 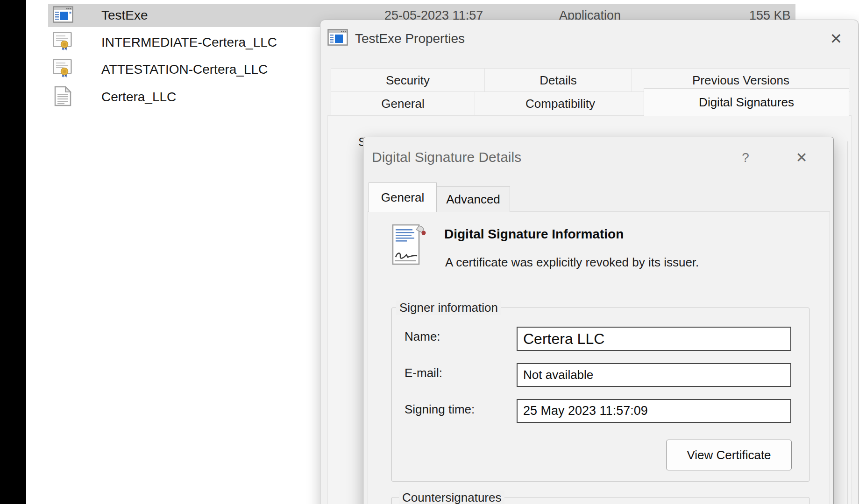 What do you see at coordinates (13, 252) in the screenshot?
I see `letterbox-bar` at bounding box center [13, 252].